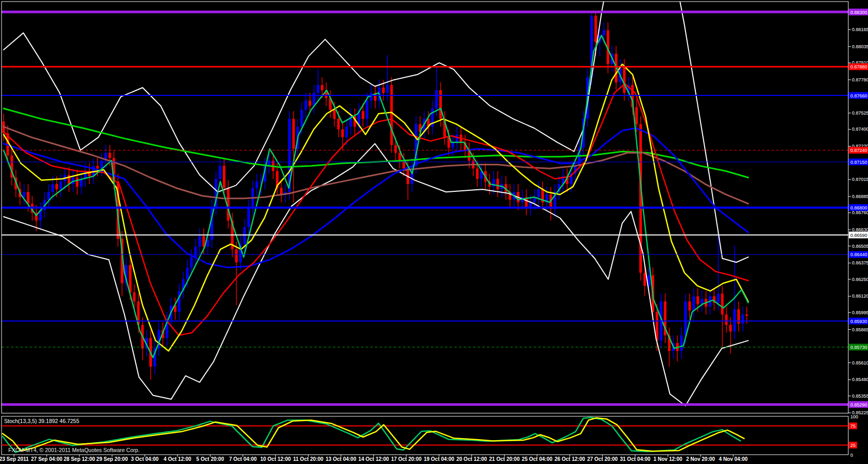 The image size is (868, 464). What do you see at coordinates (407, 459) in the screenshot?
I see `time-label: 17 Oct 20:00` at bounding box center [407, 459].